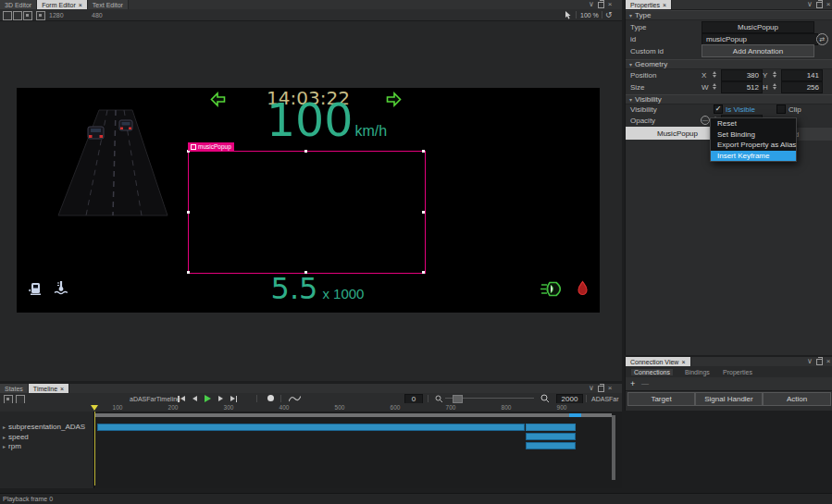 This screenshot has width=832, height=504. I want to click on selection-label: musicPopup, so click(211, 146).